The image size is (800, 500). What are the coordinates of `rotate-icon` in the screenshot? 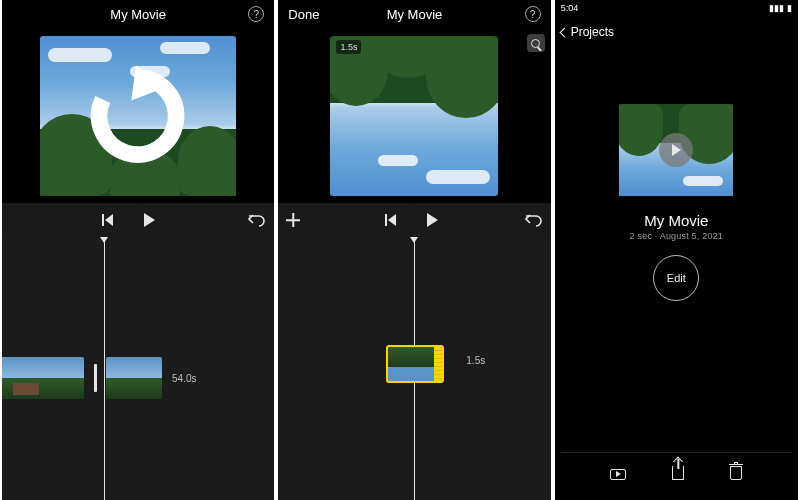 It's located at (138, 116).